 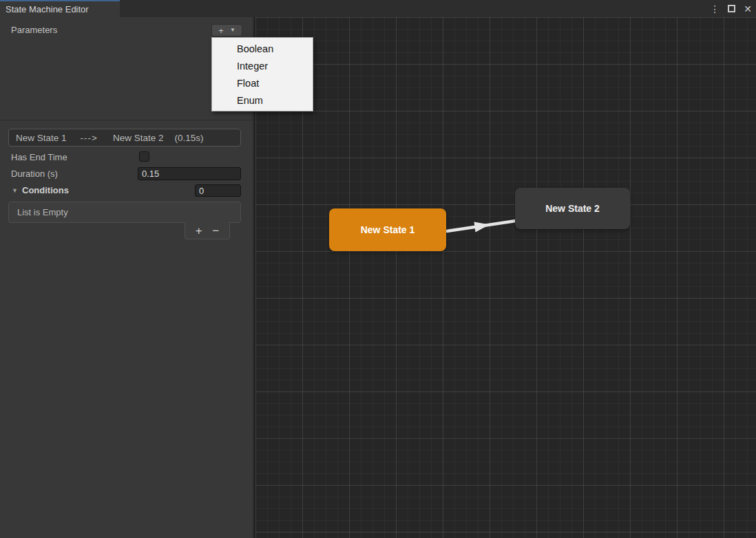 I want to click on has-end-time-label: Has End Time, so click(x=39, y=157).